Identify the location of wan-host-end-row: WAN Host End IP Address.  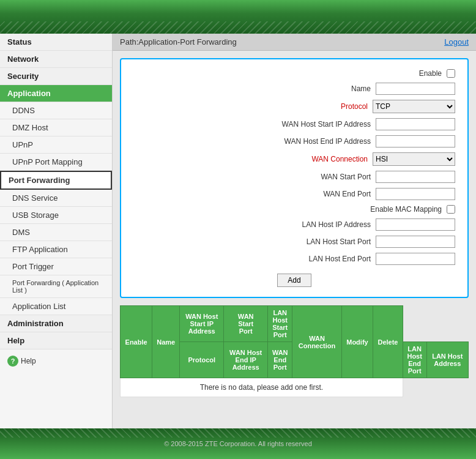
(294, 141).